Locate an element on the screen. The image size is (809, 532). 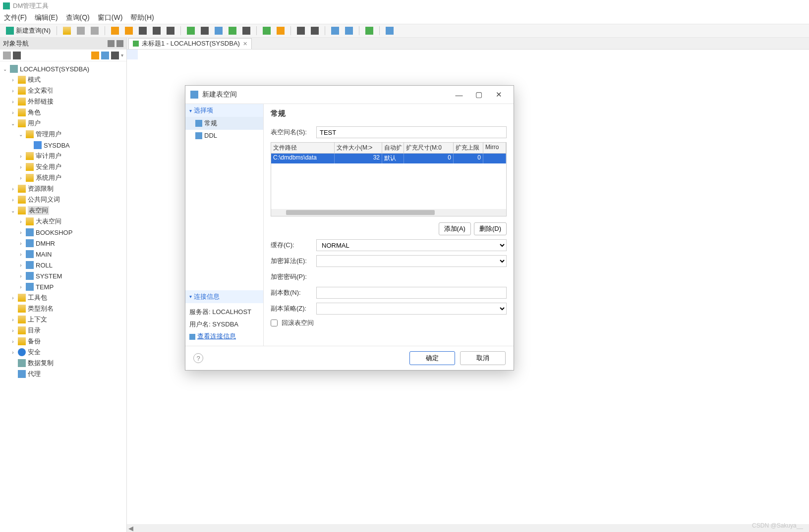
import-button is located at coordinates (349, 31).